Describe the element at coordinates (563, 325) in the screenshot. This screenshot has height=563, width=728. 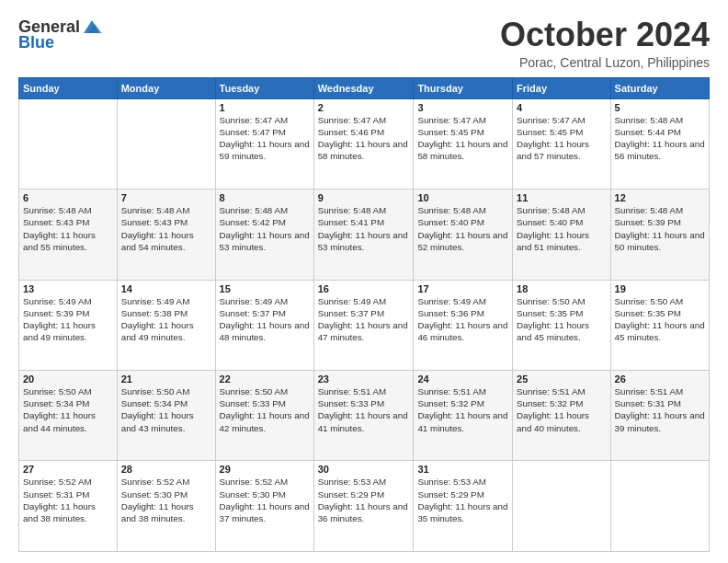
I see `day-cell: 18Sunrise: 5:50 AM Sunset: 5:35 PM Dayli…` at that location.